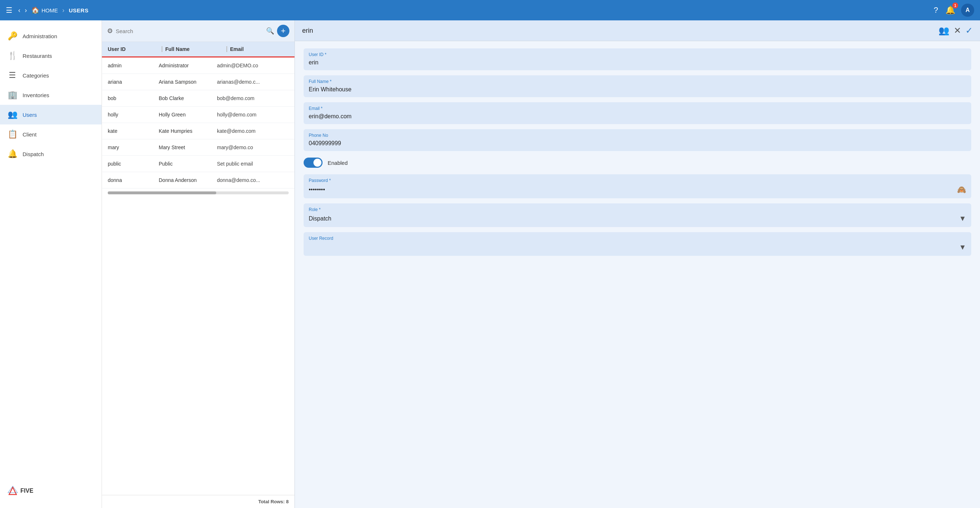  I want to click on cell-fullname: Bob Clarke, so click(188, 98).